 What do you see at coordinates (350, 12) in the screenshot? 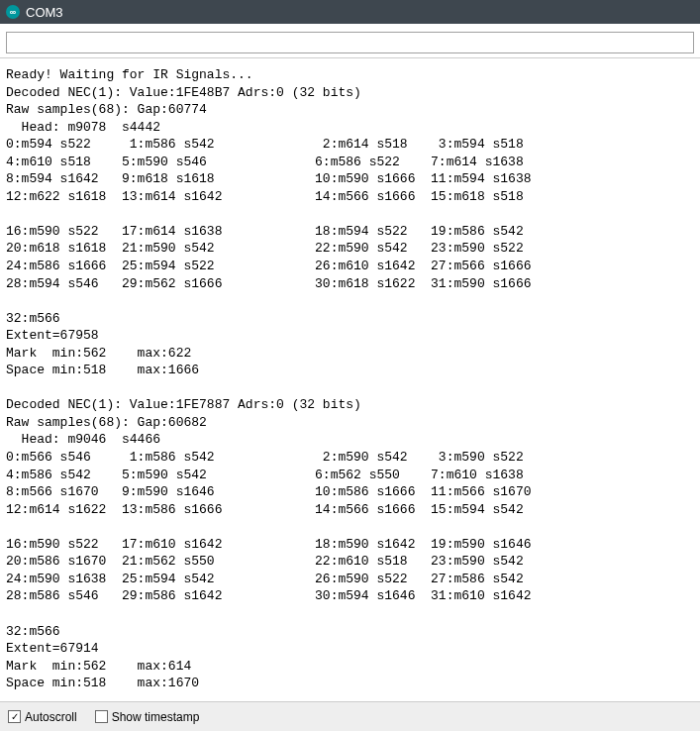
I see `titlebar: COM3` at bounding box center [350, 12].